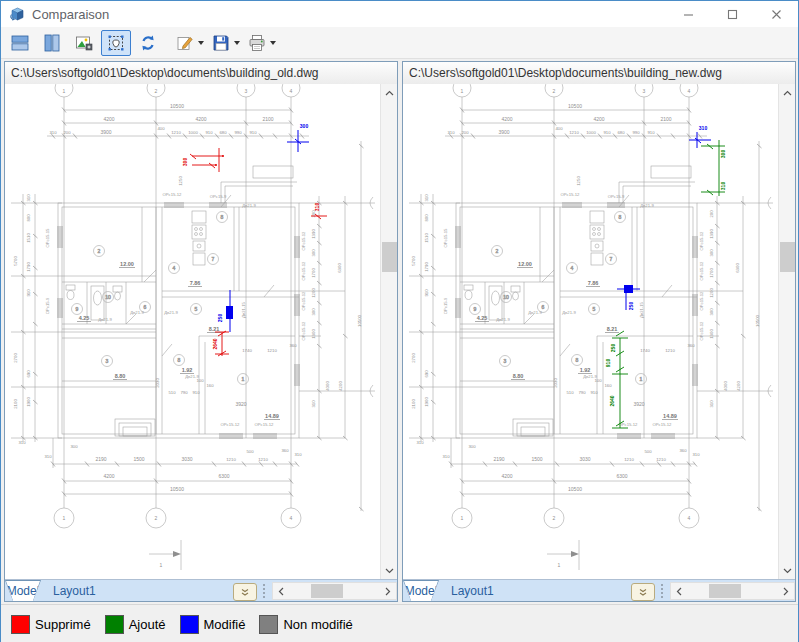 The width and height of the screenshot is (799, 642). I want to click on svg-text: 4000, so click(726, 386).